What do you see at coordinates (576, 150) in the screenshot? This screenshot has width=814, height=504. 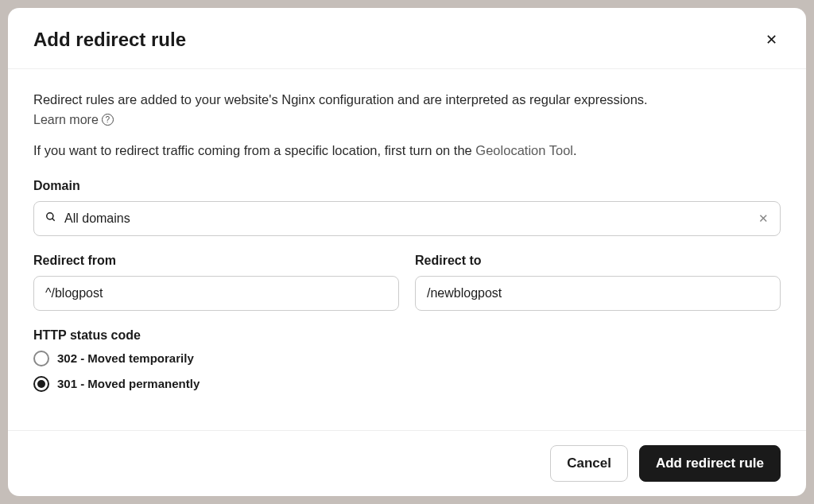 I see `geolocation-suffix: .` at bounding box center [576, 150].